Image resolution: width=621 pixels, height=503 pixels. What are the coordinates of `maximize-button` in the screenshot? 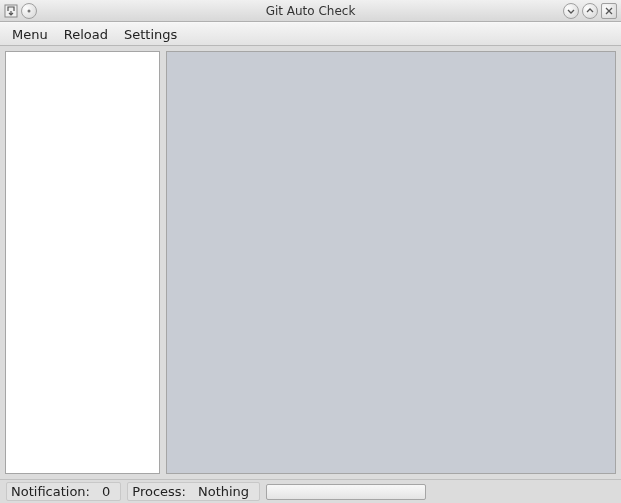 It's located at (590, 11).